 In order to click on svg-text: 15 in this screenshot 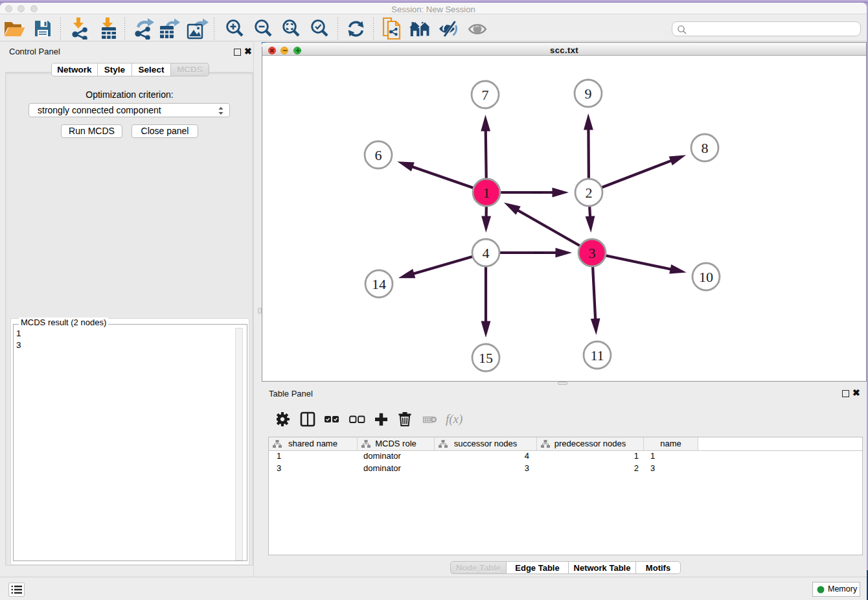, I will do `click(486, 358)`.